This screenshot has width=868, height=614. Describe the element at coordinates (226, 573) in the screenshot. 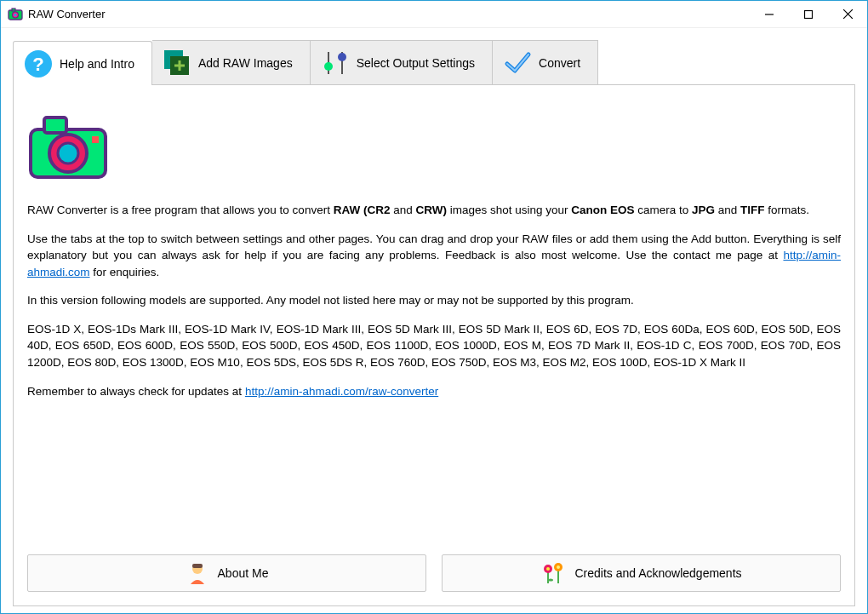

I see `about-me-button: About Me` at that location.